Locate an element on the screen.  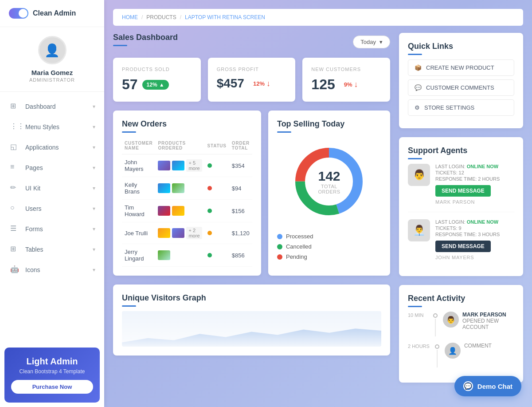
activity-text: MARK PEARSON OPENED NEW ACCOUNT is located at coordinates (489, 321).